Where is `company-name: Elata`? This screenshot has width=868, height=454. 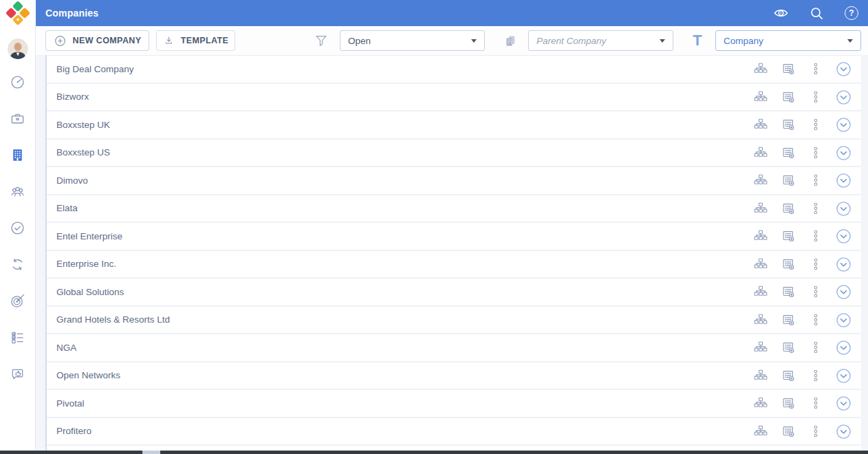 company-name: Elata is located at coordinates (404, 208).